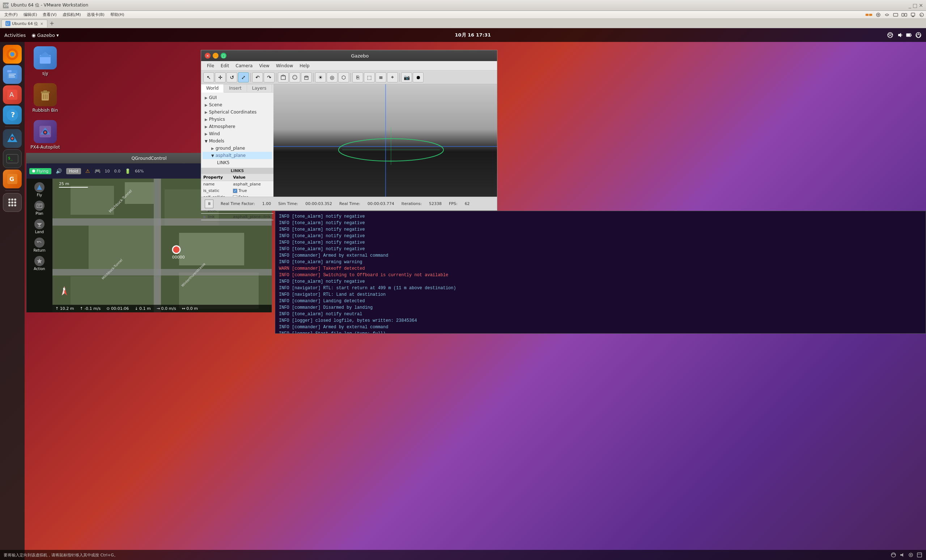  Describe the element at coordinates (392, 77) in the screenshot. I see `tool-snap: ⌖` at that location.